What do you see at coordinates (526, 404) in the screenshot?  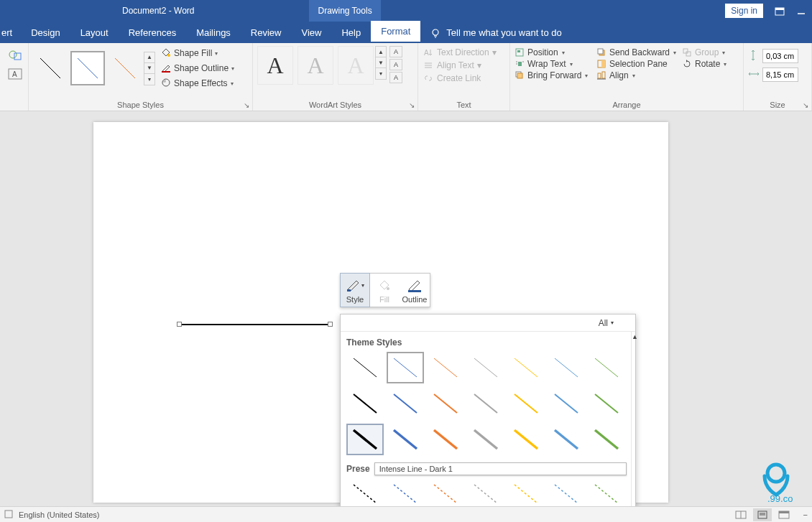 I see `theme-swatch-r1-c4` at bounding box center [526, 404].